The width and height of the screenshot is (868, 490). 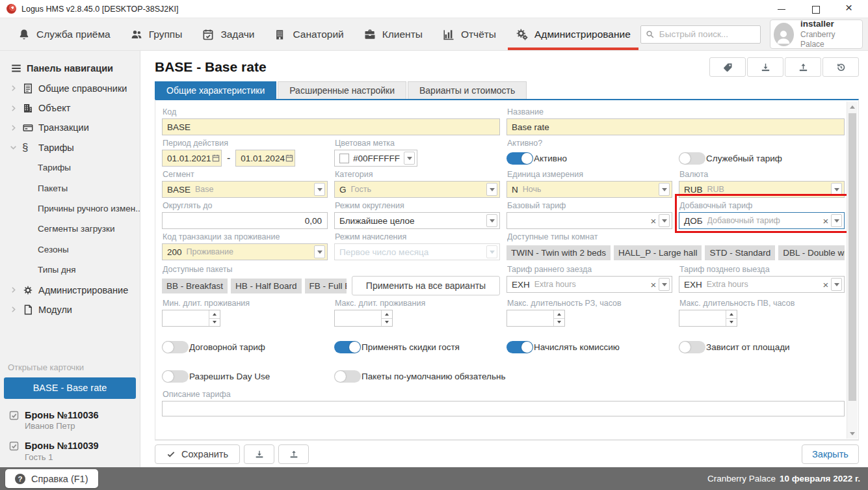 What do you see at coordinates (692, 347) in the screenshot?
I see `area-dependent-toggle` at bounding box center [692, 347].